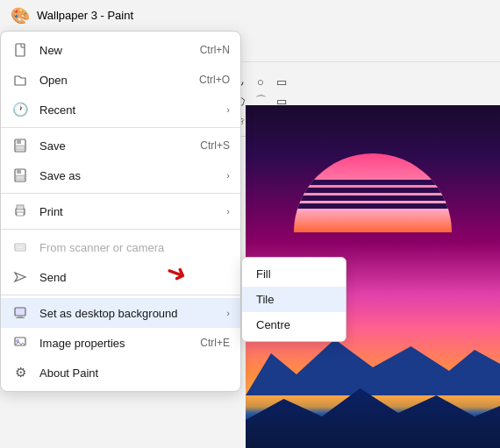  Describe the element at coordinates (121, 313) in the screenshot. I see `menu-item-setdesktop: Set as desktop background ›` at that location.